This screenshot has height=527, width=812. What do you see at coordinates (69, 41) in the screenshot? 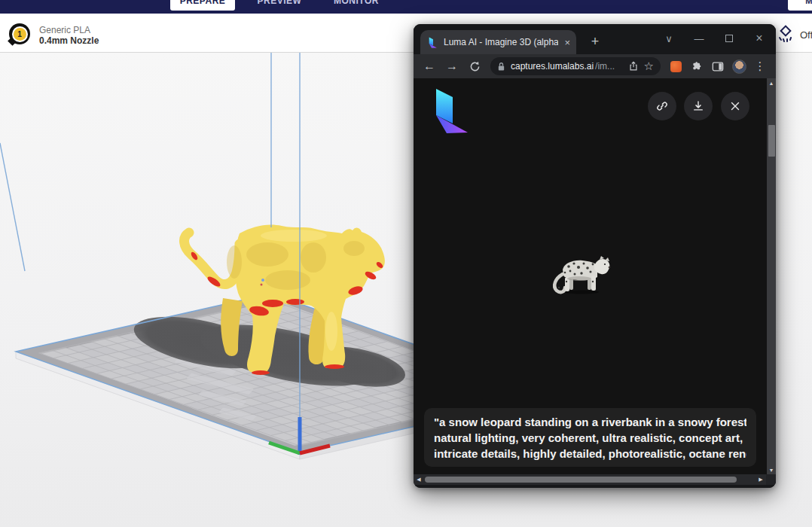
I see `nozzle-size: 0.4mm Nozzle` at bounding box center [69, 41].